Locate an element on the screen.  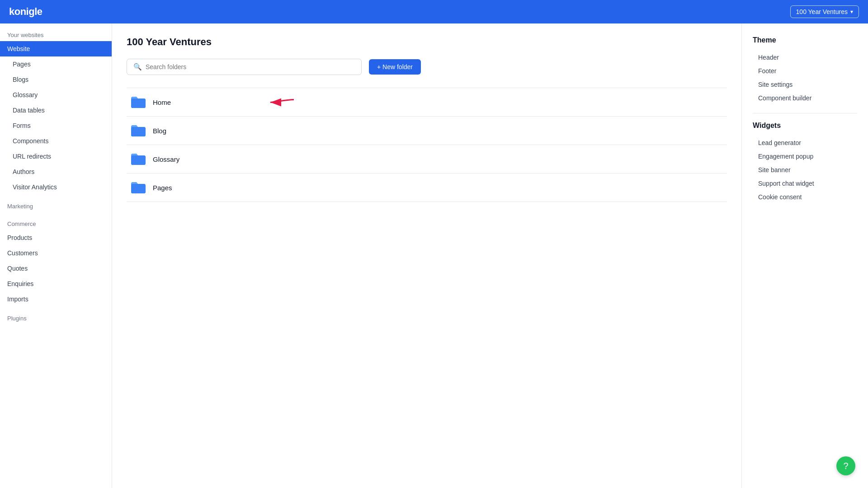
marketing-label: Marketing is located at coordinates (56, 203).